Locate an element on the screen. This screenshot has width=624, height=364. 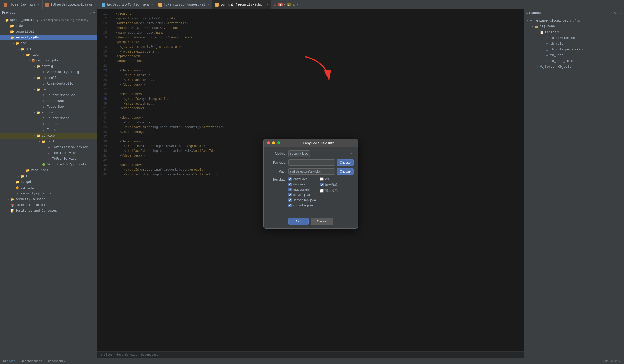
settings-icon: ⚙ is located at coordinates (91, 13).